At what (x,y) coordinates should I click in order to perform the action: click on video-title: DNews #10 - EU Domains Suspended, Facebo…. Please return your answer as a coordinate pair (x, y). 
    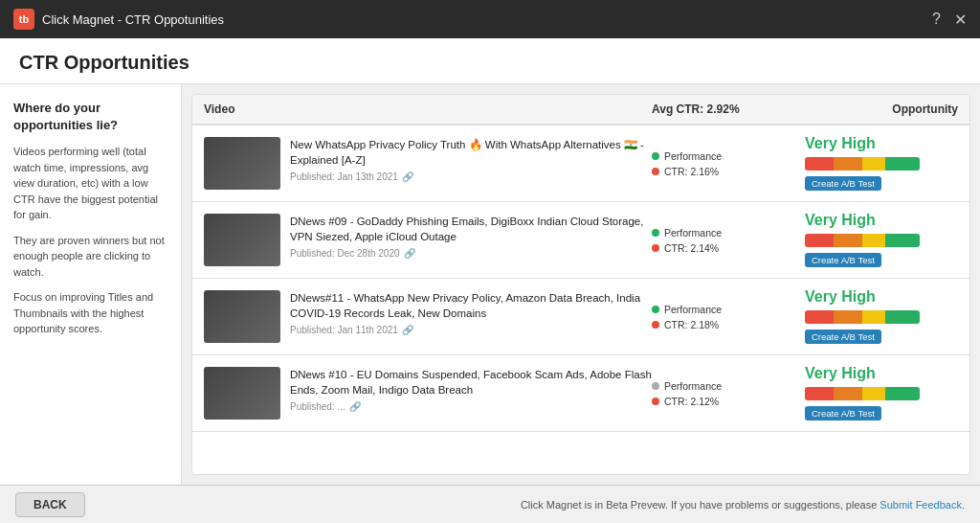
    Looking at the image, I should click on (471, 382).